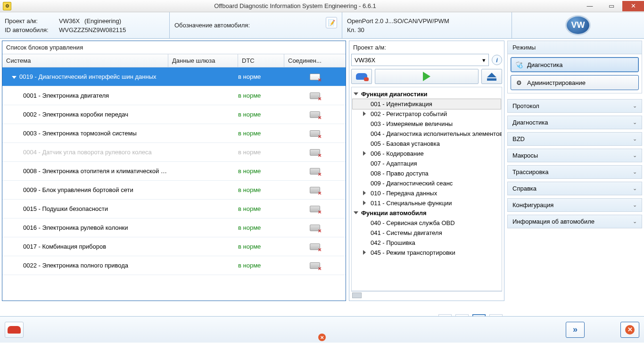 Image resolution: width=644 pixels, height=343 pixels. Describe the element at coordinates (85, 60) in the screenshot. I see `col-system: Система` at that location.